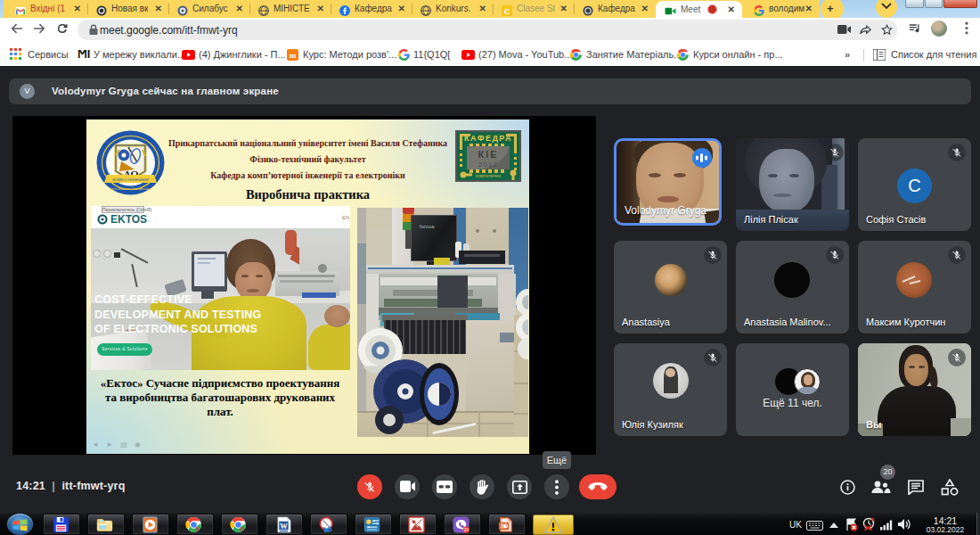  What do you see at coordinates (488, 138) in the screenshot?
I see `svg-text: КАФЕДРА` at bounding box center [488, 138].